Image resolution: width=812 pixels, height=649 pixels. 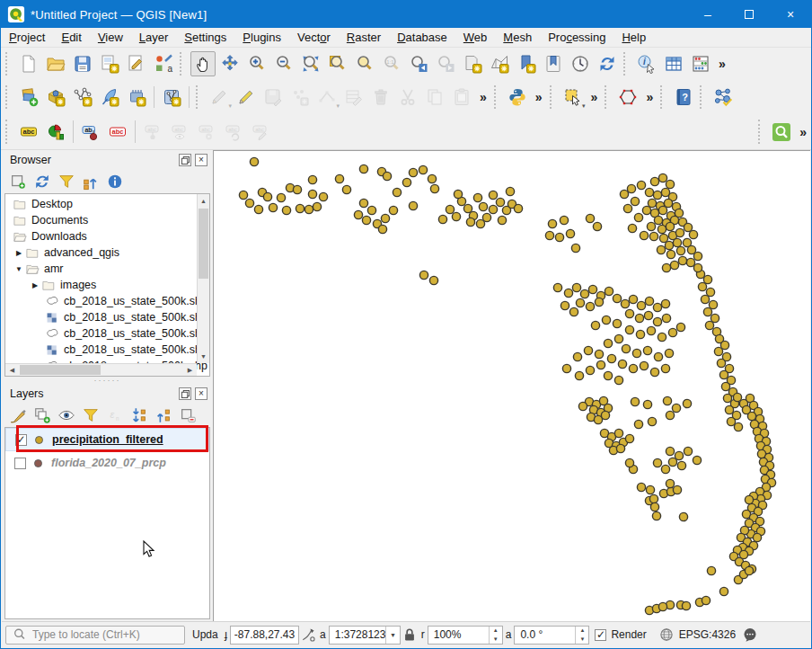 I want to click on layer-diagram-button, so click(x=56, y=132).